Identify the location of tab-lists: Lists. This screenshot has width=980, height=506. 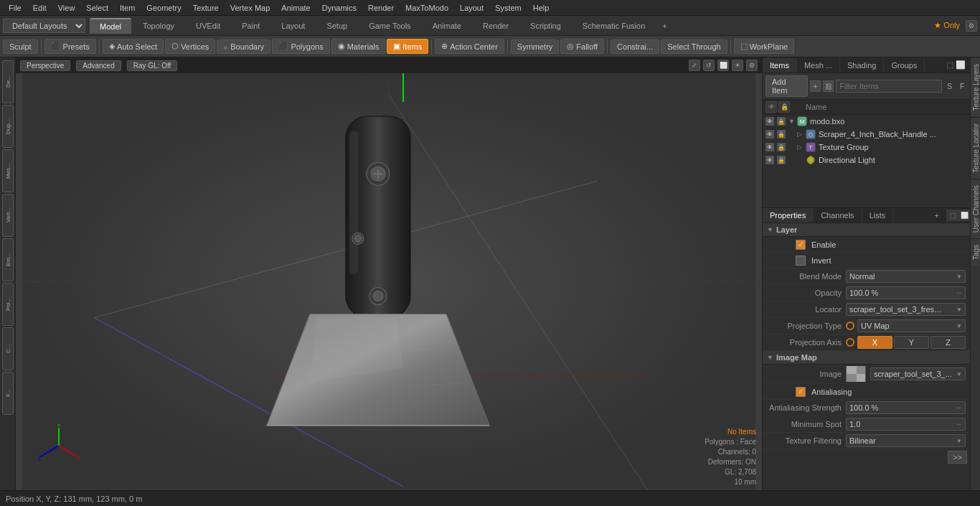
(878, 215).